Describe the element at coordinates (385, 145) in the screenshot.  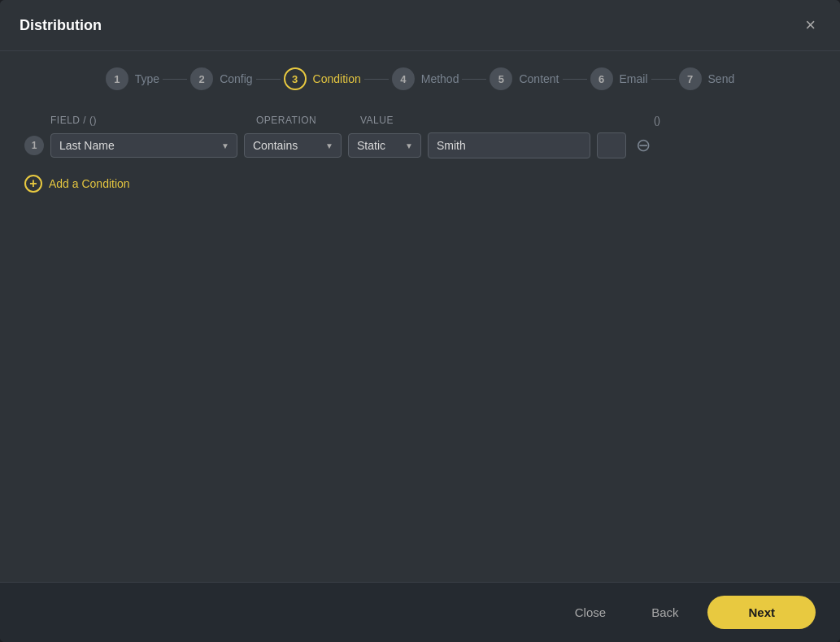
I see `value-type-select: Static Dynamic` at that location.